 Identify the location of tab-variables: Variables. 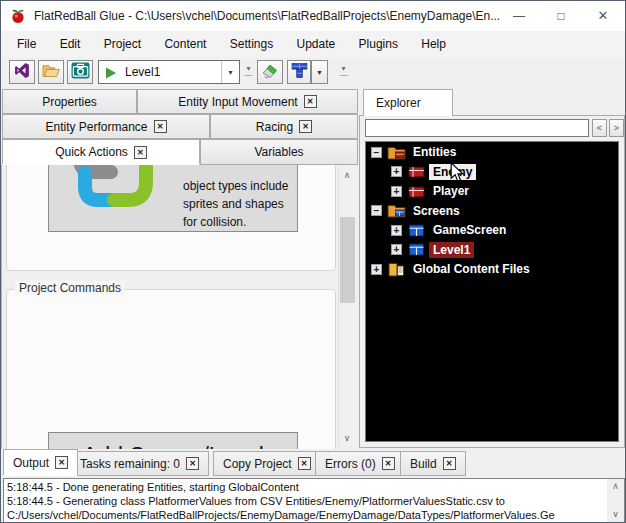
(279, 152).